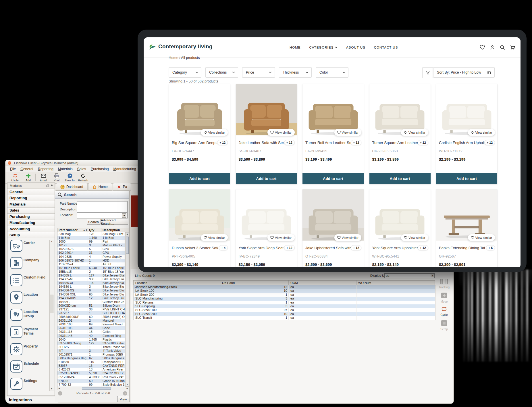  Describe the element at coordinates (261, 143) in the screenshot. I see `product-title: Jake Leather Sofa with Seadrift ...` at that location.